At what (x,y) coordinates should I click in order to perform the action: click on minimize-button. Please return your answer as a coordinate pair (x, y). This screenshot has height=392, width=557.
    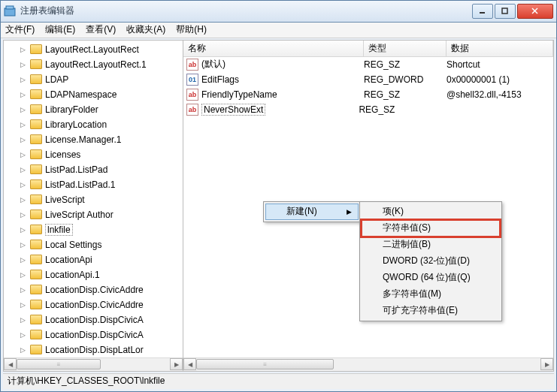
    Looking at the image, I should click on (483, 11).